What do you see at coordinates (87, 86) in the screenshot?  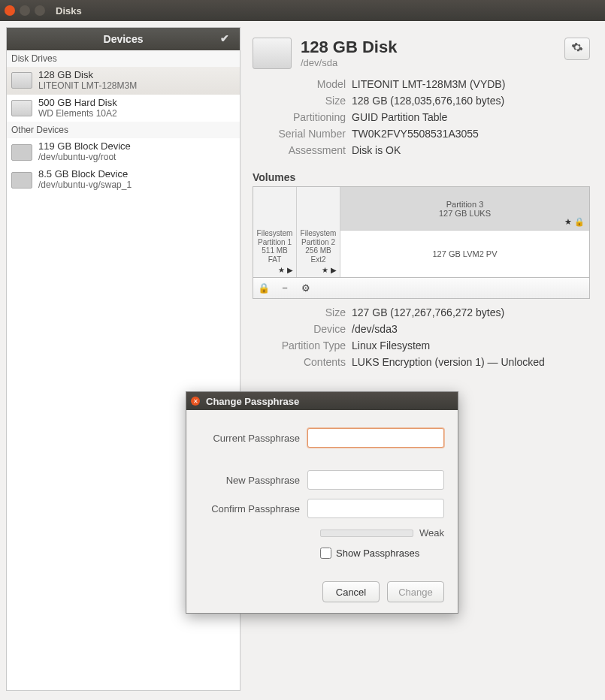 I see `device-sub: LITEONIT LMT-128M3M` at bounding box center [87, 86].